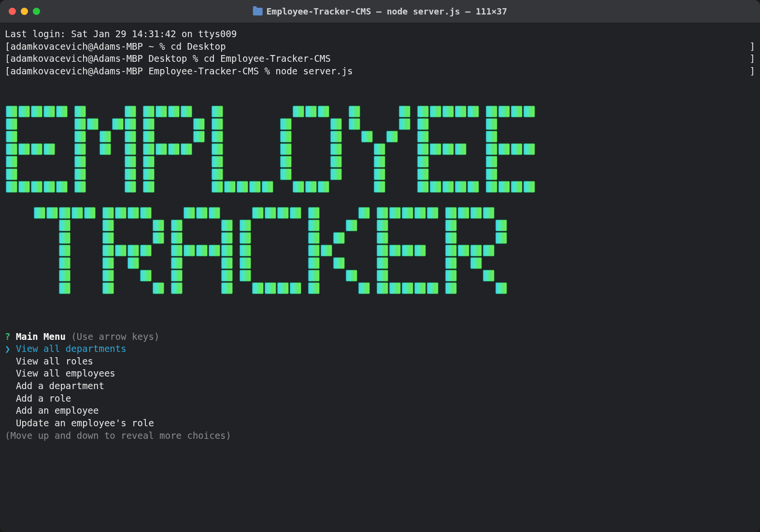 The image size is (760, 532). What do you see at coordinates (380, 59) in the screenshot?
I see `prompt-line-2: [adamkovacevich@Adams-MBP Desktop % cd E…` at bounding box center [380, 59].